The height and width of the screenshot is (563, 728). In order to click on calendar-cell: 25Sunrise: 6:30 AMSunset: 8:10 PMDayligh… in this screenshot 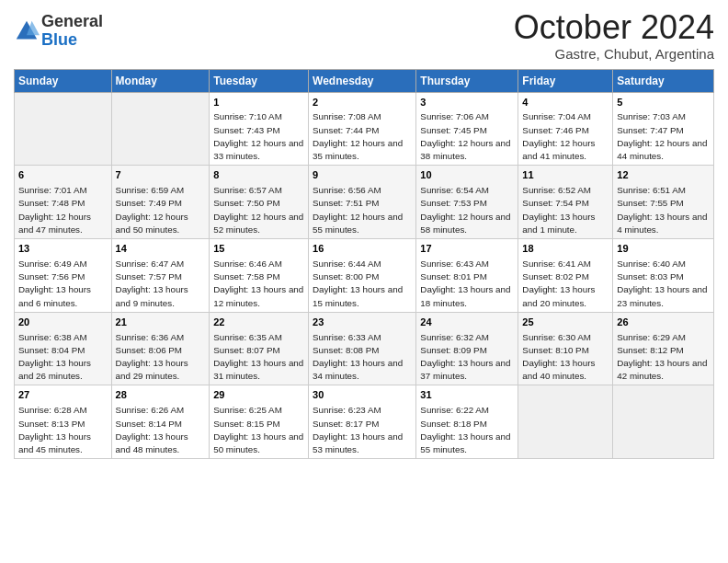, I will do `click(566, 349)`.